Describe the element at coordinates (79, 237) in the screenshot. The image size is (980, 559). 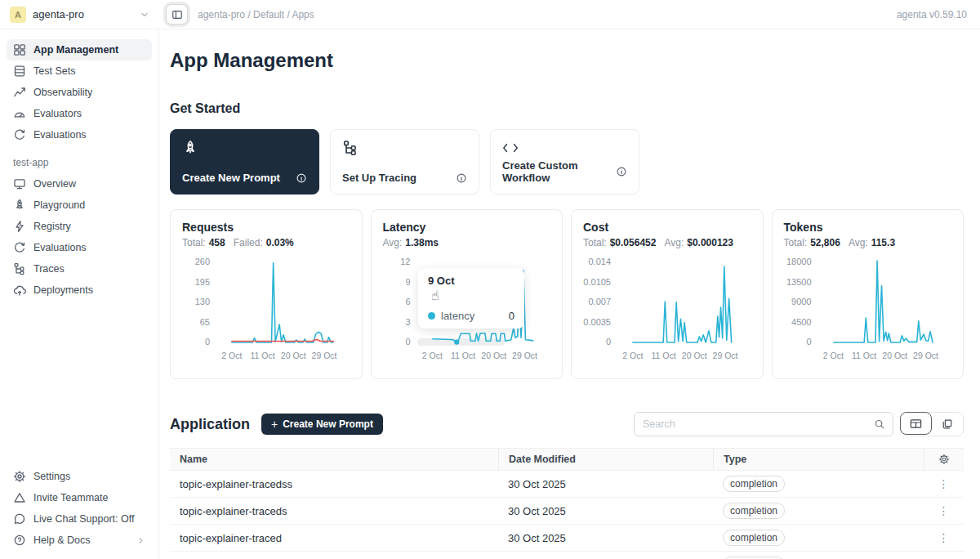
I see `sidebar-app-nav: Overview Playground Registry Evaluations…` at that location.